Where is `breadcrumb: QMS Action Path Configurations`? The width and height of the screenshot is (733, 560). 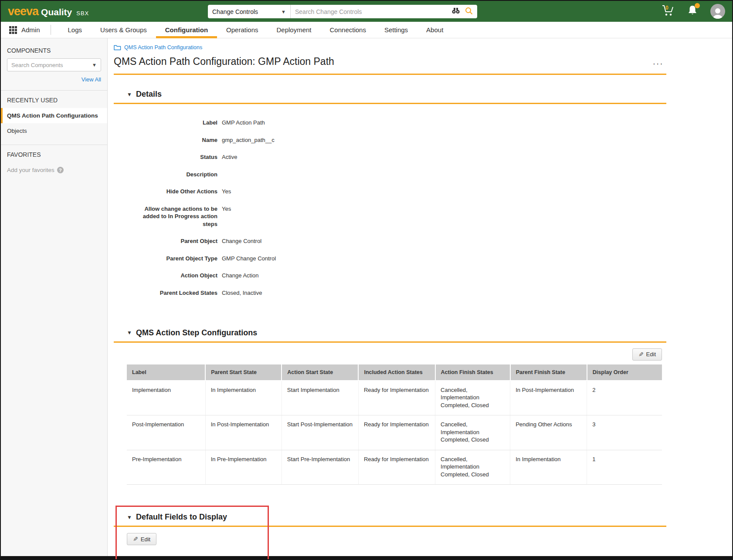
breadcrumb: QMS Action Path Configurations is located at coordinates (390, 47).